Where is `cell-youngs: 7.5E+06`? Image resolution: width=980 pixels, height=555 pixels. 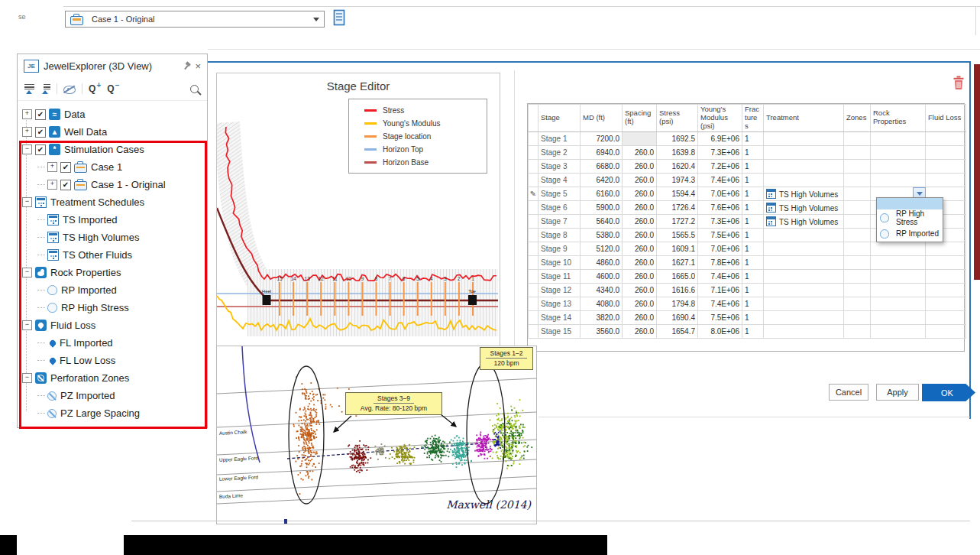 cell-youngs: 7.5E+06 is located at coordinates (720, 235).